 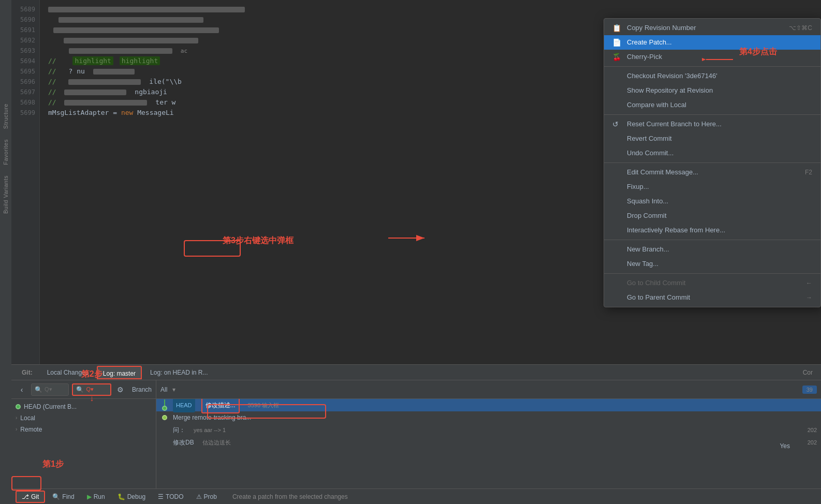 What do you see at coordinates (210, 430) in the screenshot?
I see `commit-3-hash: yes aar --> 1` at bounding box center [210, 430].